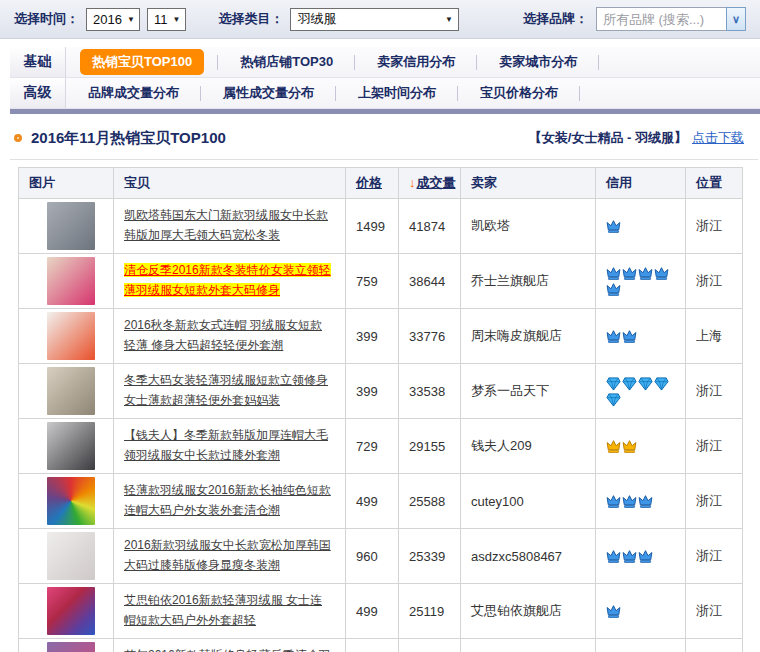 The height and width of the screenshot is (652, 760). I want to click on brand-dropdown-button: ∨, so click(736, 19).